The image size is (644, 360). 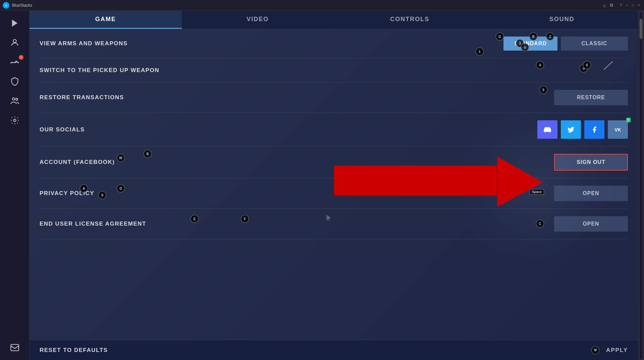 What do you see at coordinates (334, 162) in the screenshot?
I see `row-account: ACCOUNT (FACEBOOK) W B SIGN OUT` at bounding box center [334, 162].